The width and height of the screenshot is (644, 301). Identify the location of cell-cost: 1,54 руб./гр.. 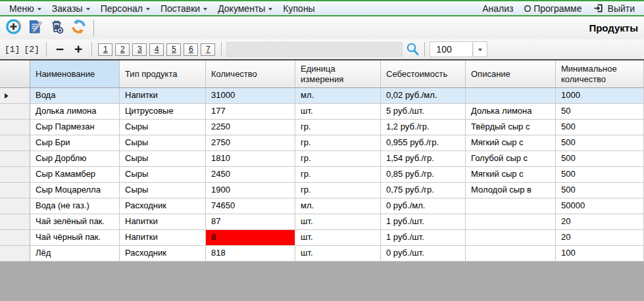
(424, 159).